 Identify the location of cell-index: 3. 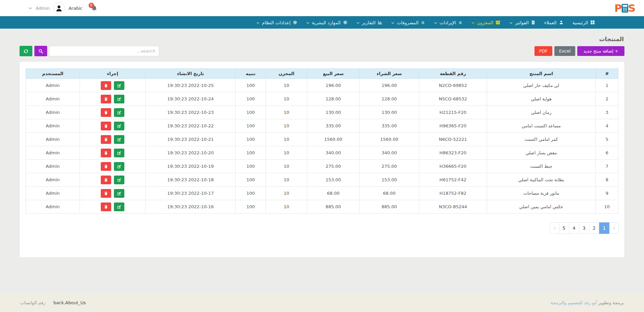
(607, 113).